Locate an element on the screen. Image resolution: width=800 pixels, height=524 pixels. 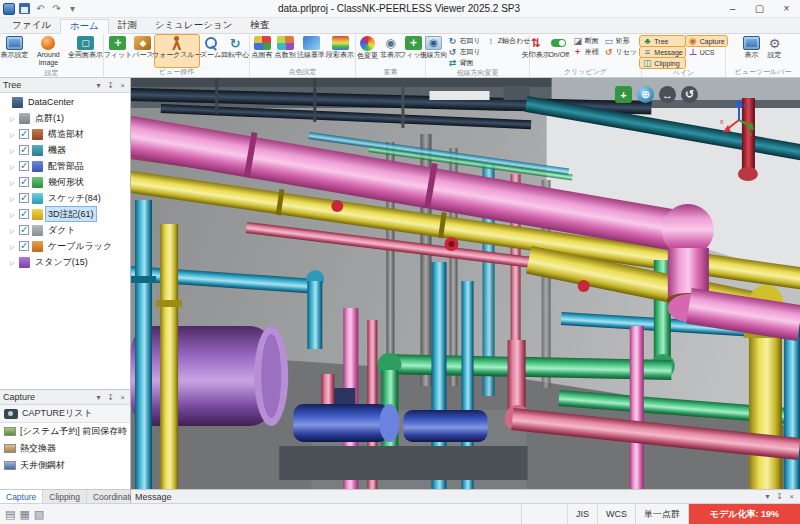
tree-item-equipment: 機器 is located at coordinates (65, 150).